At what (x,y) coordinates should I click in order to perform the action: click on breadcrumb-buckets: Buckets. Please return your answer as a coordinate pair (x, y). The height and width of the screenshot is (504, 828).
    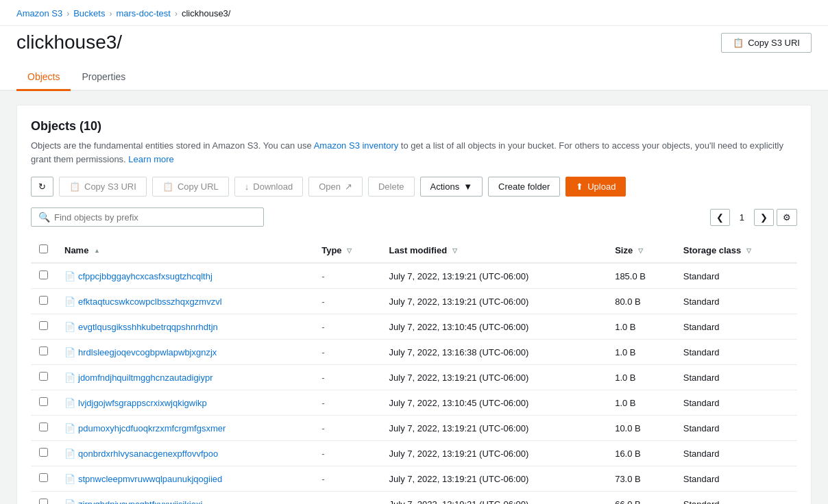
    Looking at the image, I should click on (89, 14).